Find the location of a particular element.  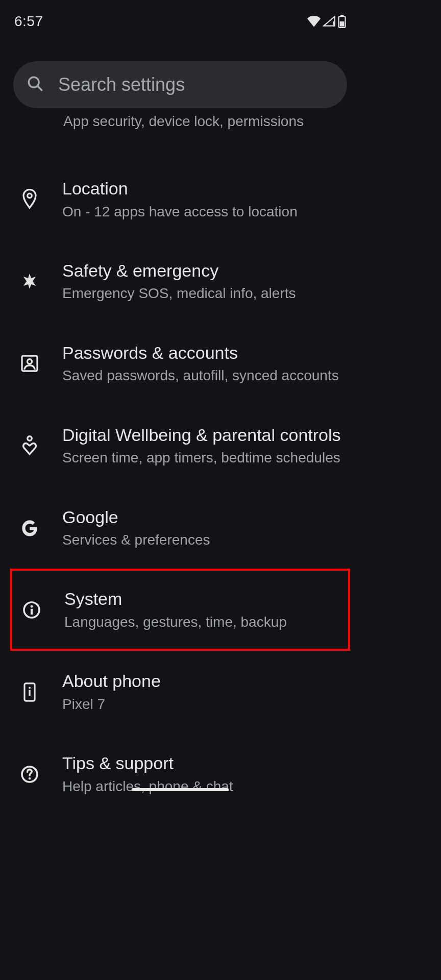

item-title: Safety & emergency is located at coordinates (204, 271).